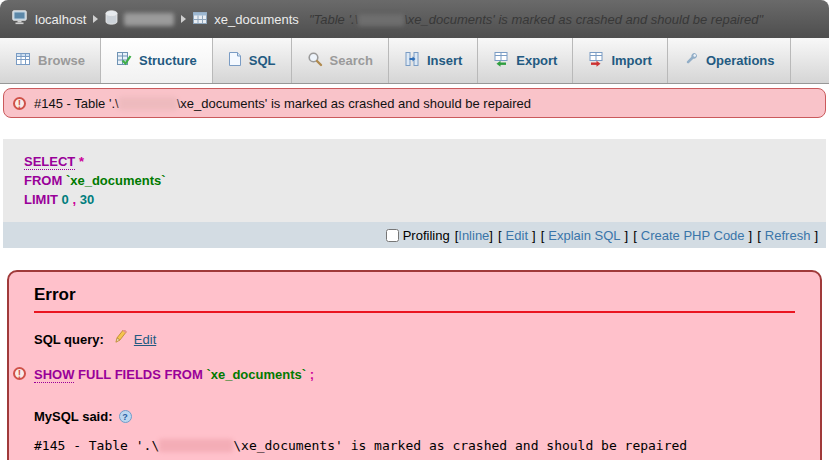  What do you see at coordinates (526, 60) in the screenshot?
I see `tab-export: Export` at bounding box center [526, 60].